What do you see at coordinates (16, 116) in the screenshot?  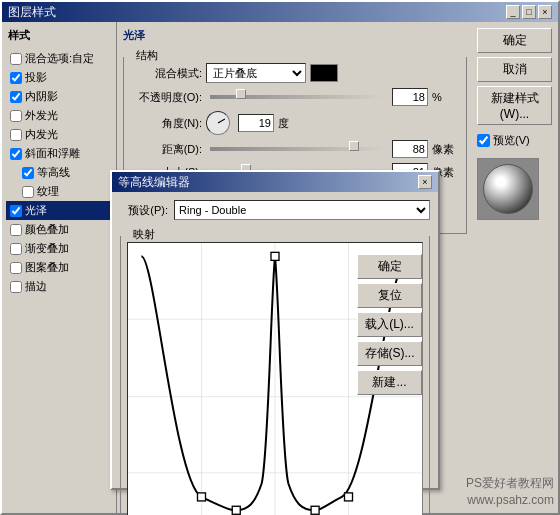 I see `outer-glow-checkbox` at bounding box center [16, 116].